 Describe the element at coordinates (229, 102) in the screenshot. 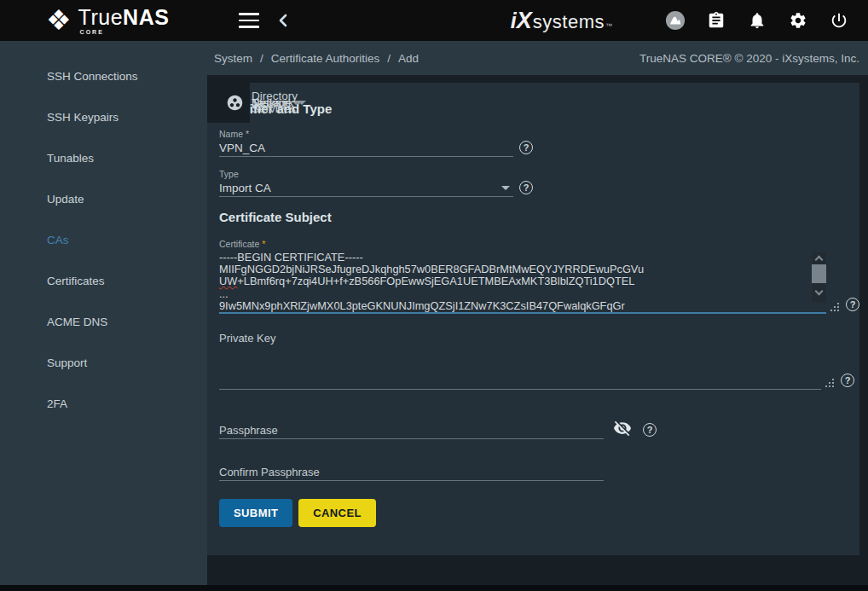

I see `sidebar-item-directory-services: Directory Services` at that location.